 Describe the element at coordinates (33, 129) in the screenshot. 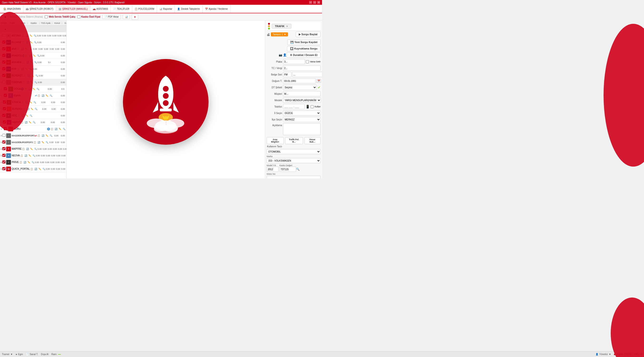

I see `list-item: ⊕ □ KORU ● 📋 🔄 ✏️ 🔍` at that location.